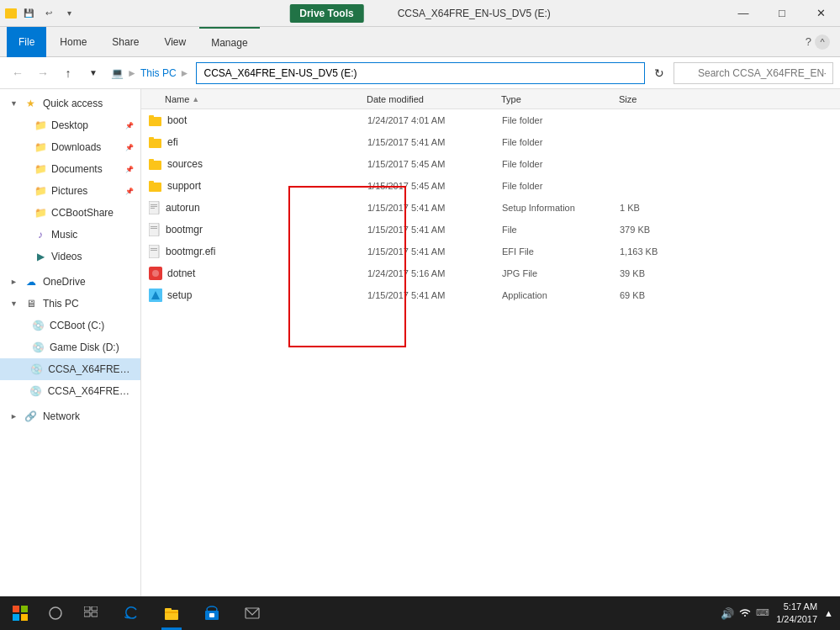 This screenshot has width=840, height=630. I want to click on file-list-header: Name ▲ Date modified Type Size, so click(491, 99).